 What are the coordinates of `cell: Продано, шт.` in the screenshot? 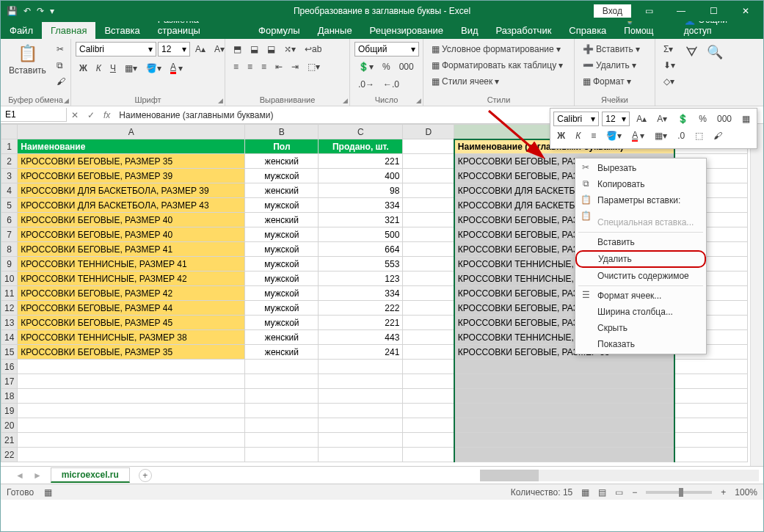 It's located at (361, 147).